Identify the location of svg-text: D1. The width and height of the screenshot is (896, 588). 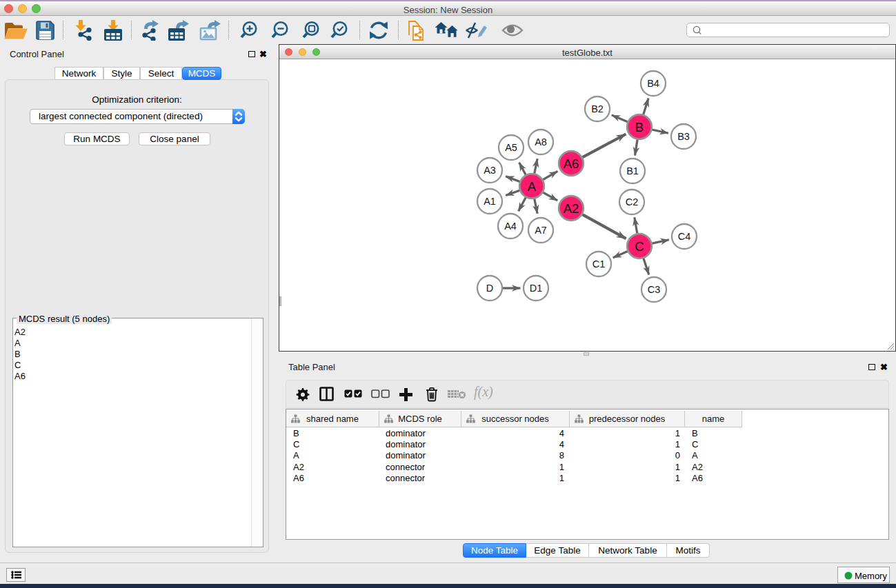
(537, 288).